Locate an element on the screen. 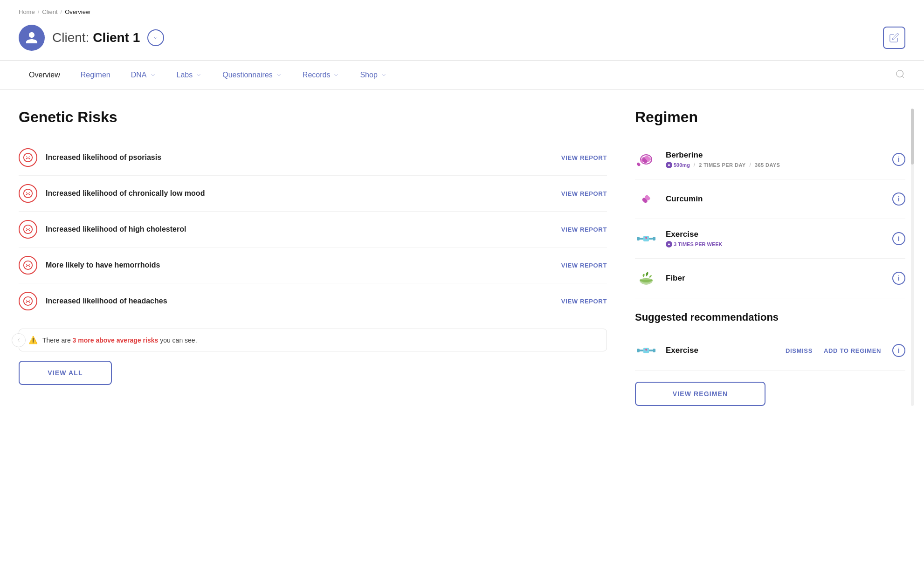  search-icon is located at coordinates (900, 74).